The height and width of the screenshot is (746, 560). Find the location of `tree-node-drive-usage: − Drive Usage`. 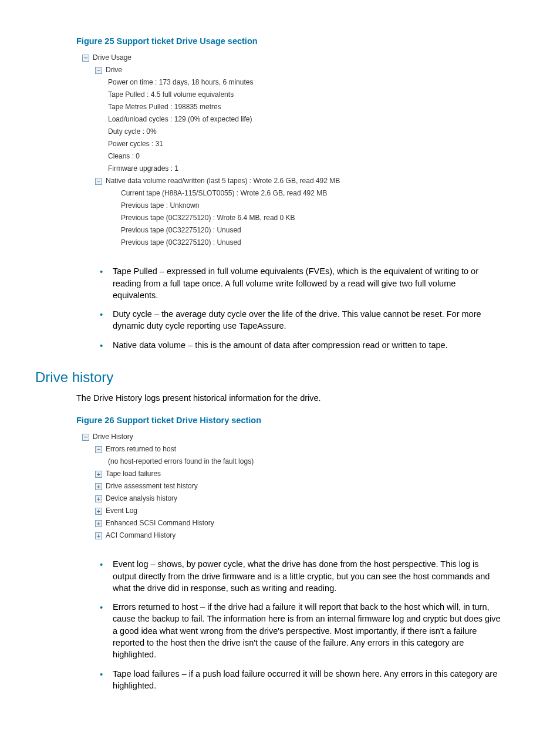

tree-node-drive-usage: − Drive Usage is located at coordinates (303, 58).